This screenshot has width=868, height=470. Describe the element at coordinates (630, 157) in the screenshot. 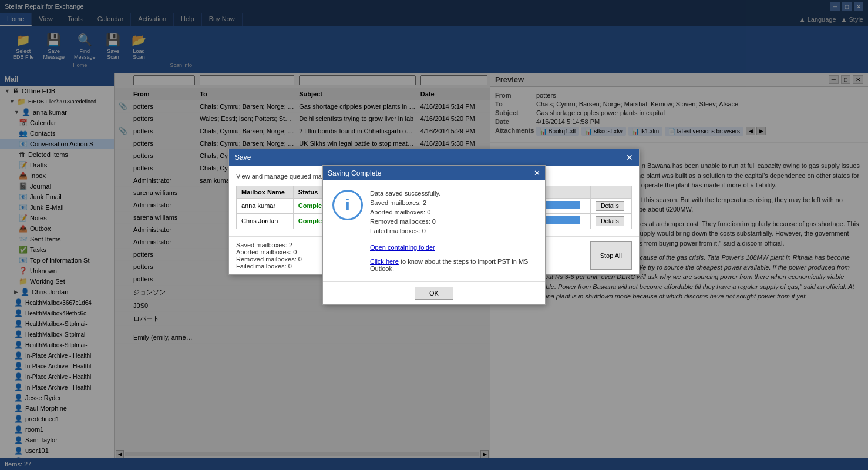

I see `save-dialog-close-button: ✕` at that location.